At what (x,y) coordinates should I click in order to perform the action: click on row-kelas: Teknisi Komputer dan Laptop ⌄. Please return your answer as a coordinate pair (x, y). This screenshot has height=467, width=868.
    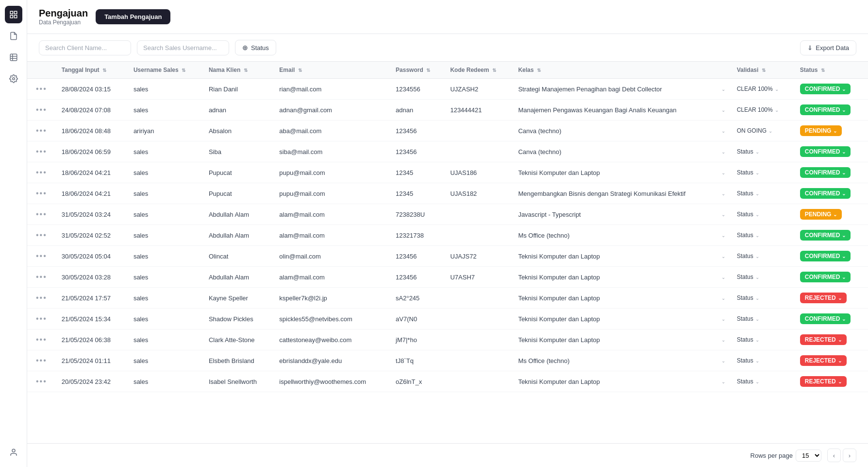
    Looking at the image, I should click on (621, 340).